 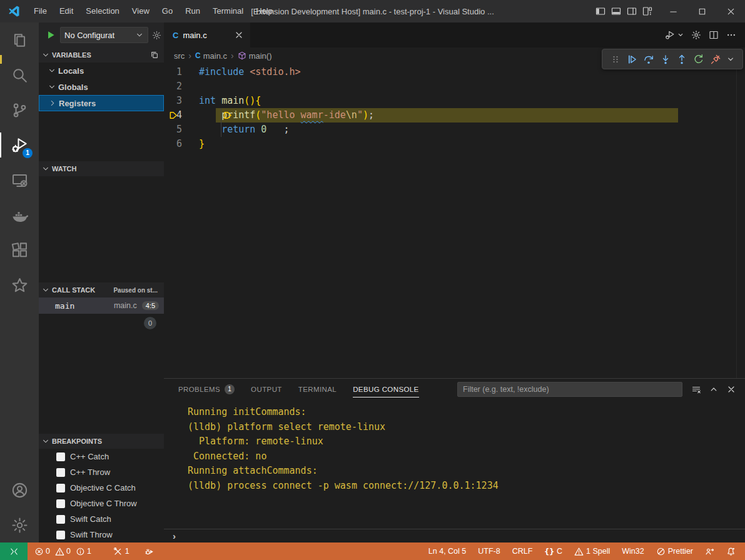 I want to click on run-debug-icon, so click(x=670, y=35).